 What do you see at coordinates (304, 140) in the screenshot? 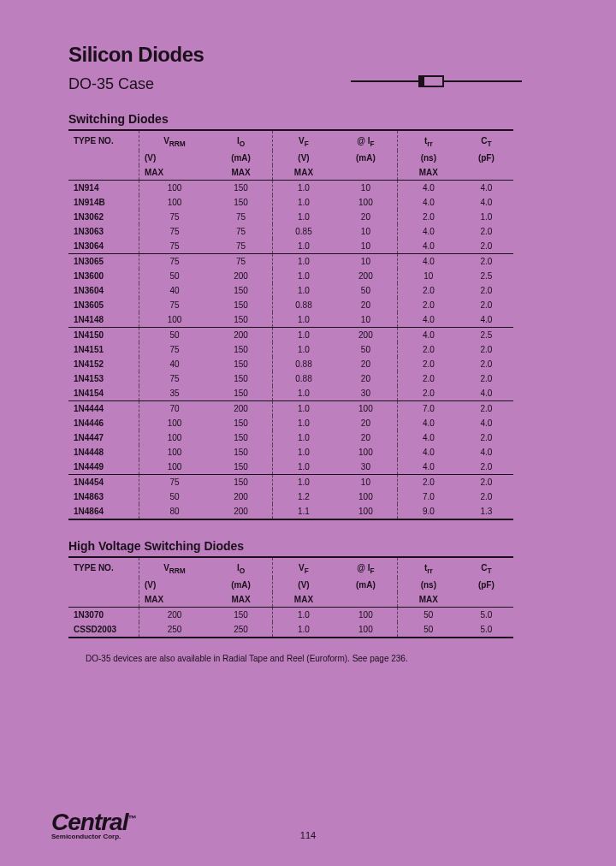
I see `col-vf: VF` at bounding box center [304, 140].